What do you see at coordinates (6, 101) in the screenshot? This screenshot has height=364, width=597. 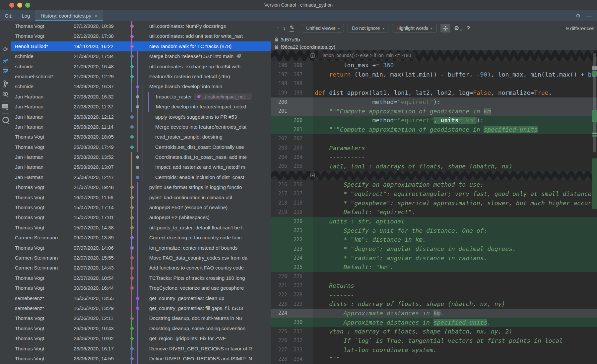 I see `rail-divider` at bounding box center [6, 101].